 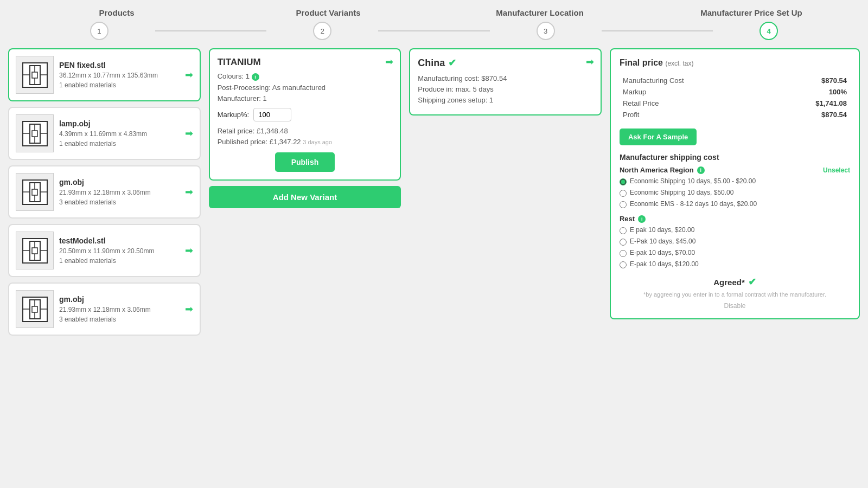 What do you see at coordinates (189, 251) in the screenshot?
I see `product-arrow-3: ➡` at bounding box center [189, 251].